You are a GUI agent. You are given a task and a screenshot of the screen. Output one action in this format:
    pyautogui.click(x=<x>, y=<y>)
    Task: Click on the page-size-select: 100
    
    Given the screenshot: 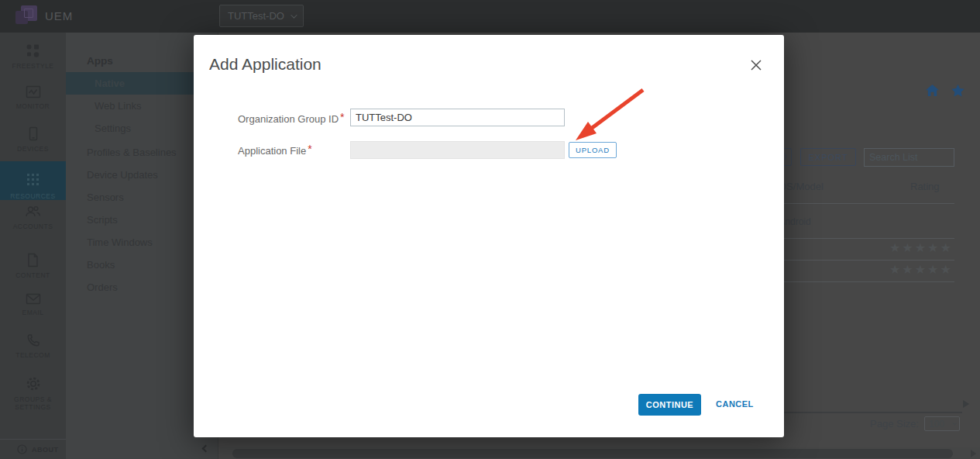 What is the action you would take?
    pyautogui.click(x=942, y=423)
    